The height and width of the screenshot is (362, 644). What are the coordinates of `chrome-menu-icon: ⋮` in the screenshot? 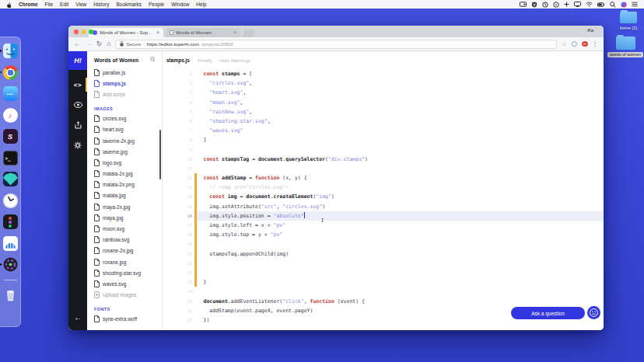 It's located at (596, 44).